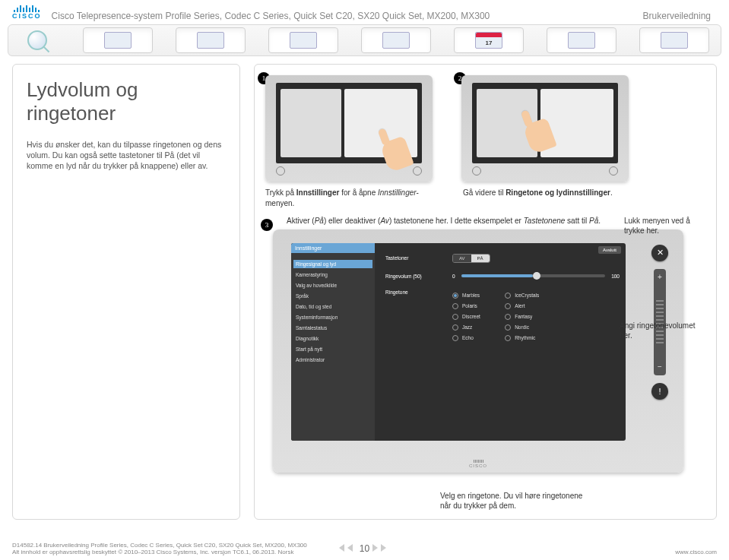 This screenshot has height=560, width=729. Describe the element at coordinates (37, 40) in the screenshot. I see `search-slot` at that location.